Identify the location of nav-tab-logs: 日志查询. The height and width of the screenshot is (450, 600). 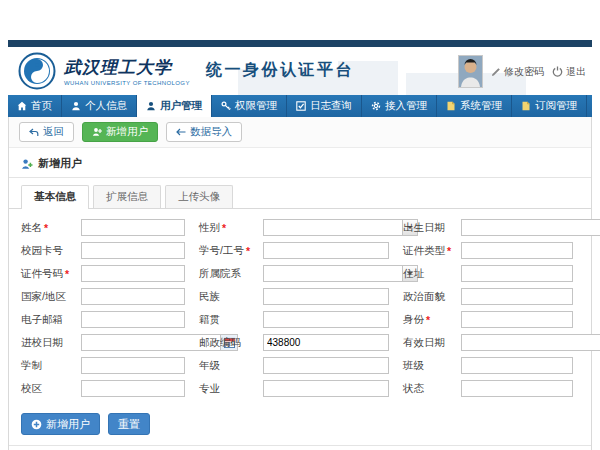
(324, 106).